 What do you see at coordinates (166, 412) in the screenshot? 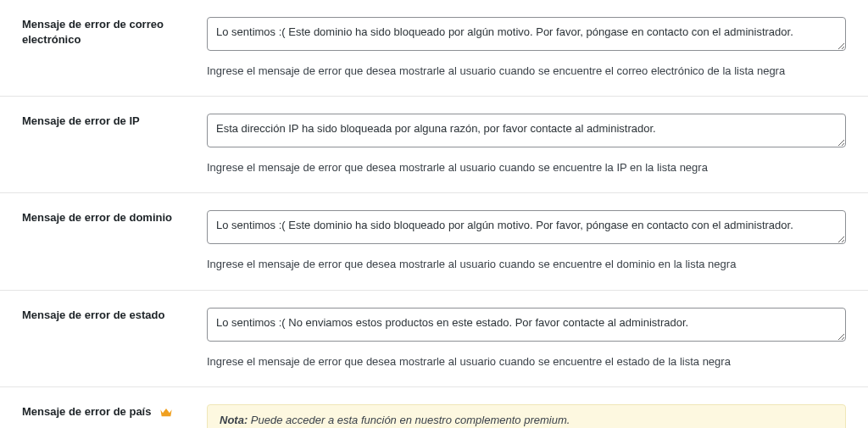
I see `crown-icon` at bounding box center [166, 412].